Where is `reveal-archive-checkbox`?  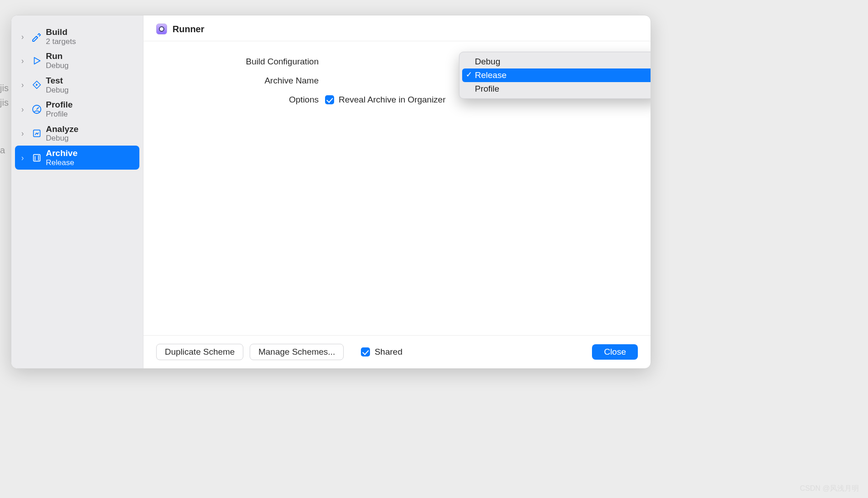 reveal-archive-checkbox is located at coordinates (330, 100).